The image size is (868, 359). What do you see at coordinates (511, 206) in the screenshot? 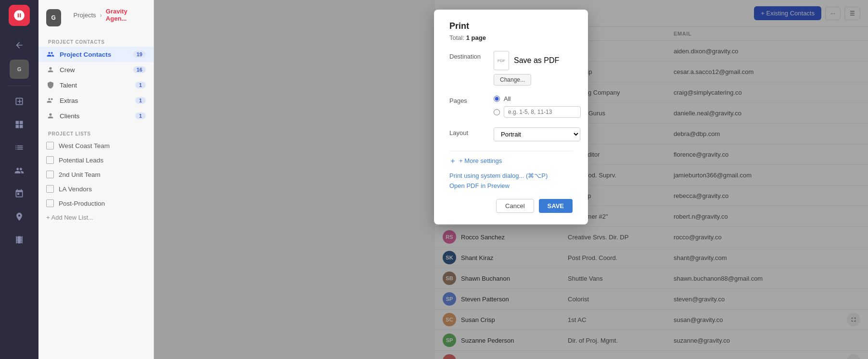
I see `dialog-actions: Cancel SAVE` at bounding box center [511, 206].